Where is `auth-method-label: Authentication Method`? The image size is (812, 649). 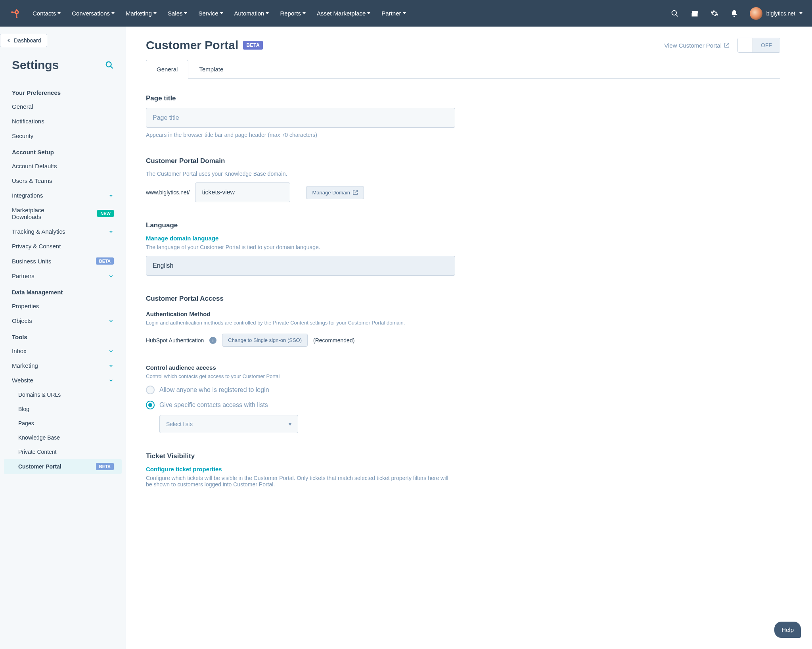 auth-method-label: Authentication Method is located at coordinates (301, 314).